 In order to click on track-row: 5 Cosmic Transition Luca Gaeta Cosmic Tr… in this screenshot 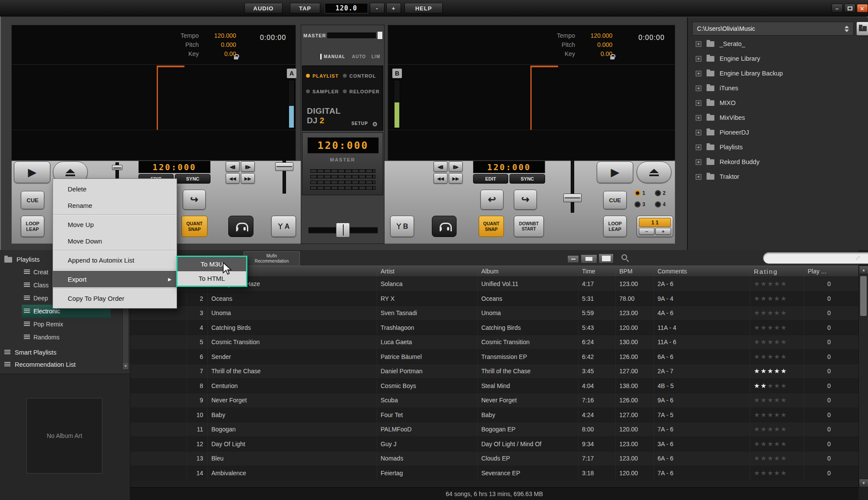, I will do `click(494, 342)`.